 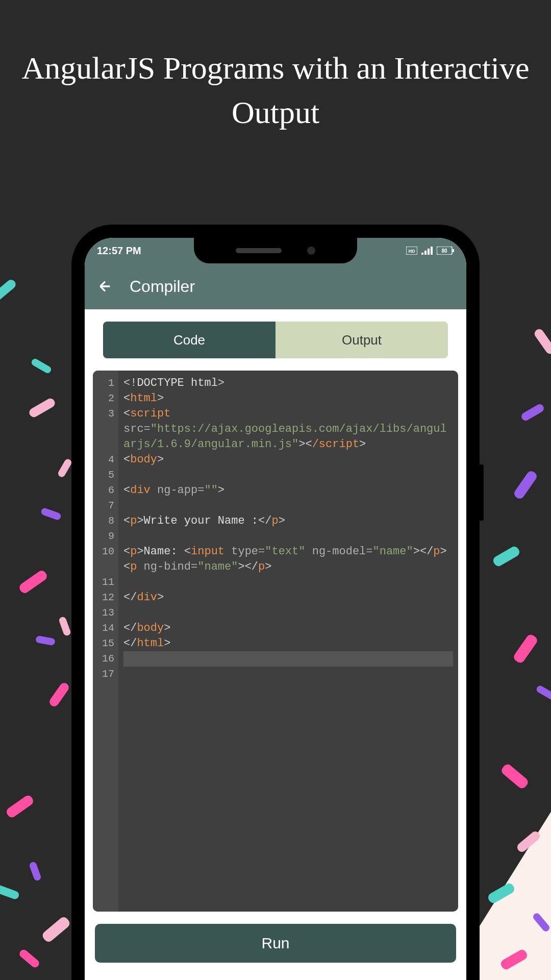 What do you see at coordinates (162, 287) in the screenshot?
I see `app-title: Compiler` at bounding box center [162, 287].